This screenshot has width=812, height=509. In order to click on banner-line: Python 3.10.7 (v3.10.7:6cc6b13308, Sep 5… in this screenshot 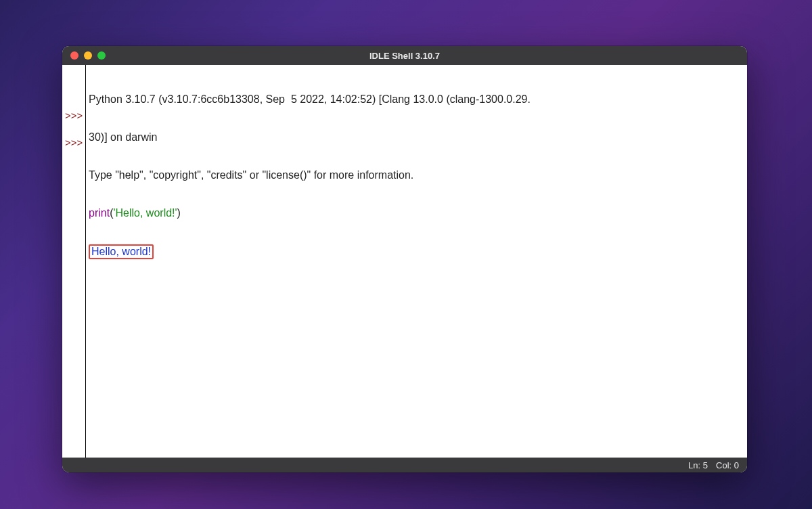, I will do `click(415, 100)`.